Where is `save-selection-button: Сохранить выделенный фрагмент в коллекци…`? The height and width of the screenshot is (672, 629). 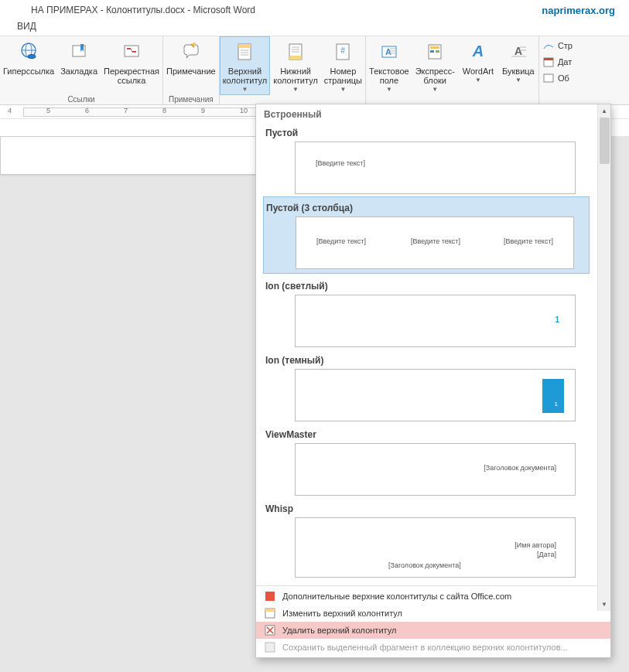 save-selection-button: Сохранить выделенный фрагмент в коллекци… is located at coordinates (433, 647).